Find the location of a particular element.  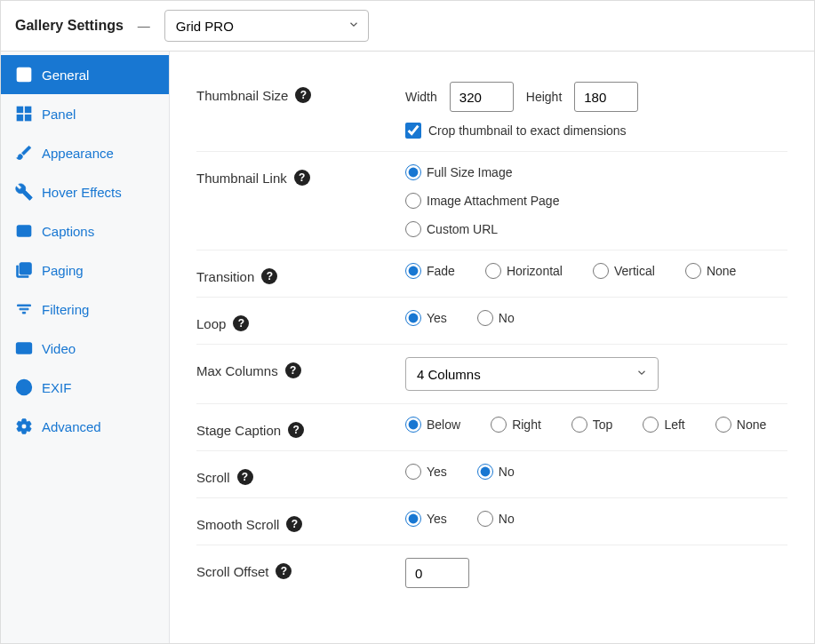

sidebar-item-general: General is located at coordinates (85, 75).